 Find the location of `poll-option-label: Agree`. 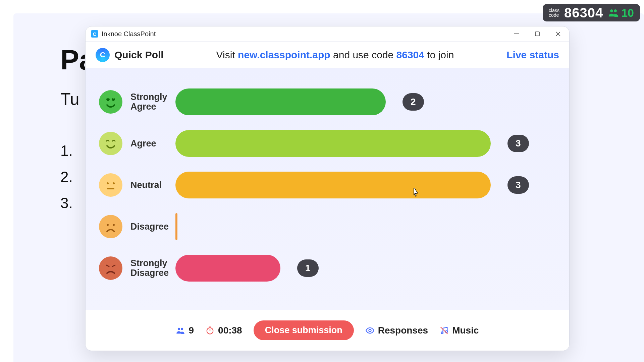

poll-option-label: Agree is located at coordinates (149, 144).